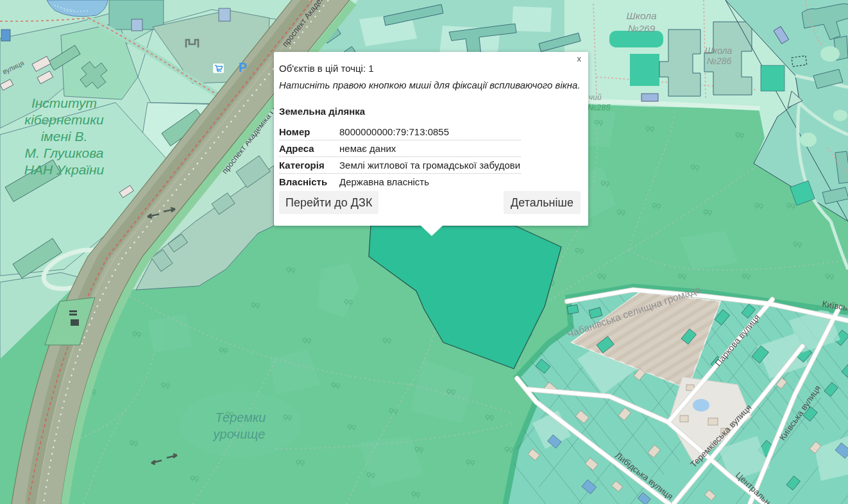  I want to click on svg-text: урочище, so click(239, 434).